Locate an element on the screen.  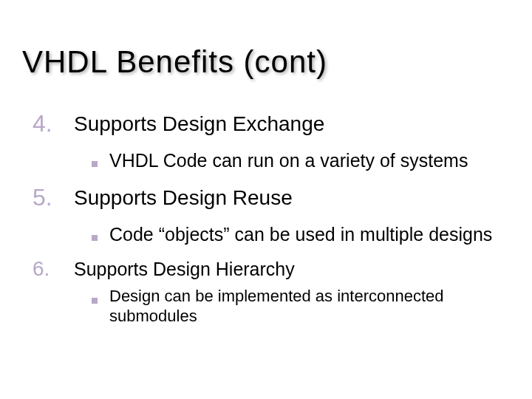
item-text: Supports Design Reuse is located at coordinates (292, 197).